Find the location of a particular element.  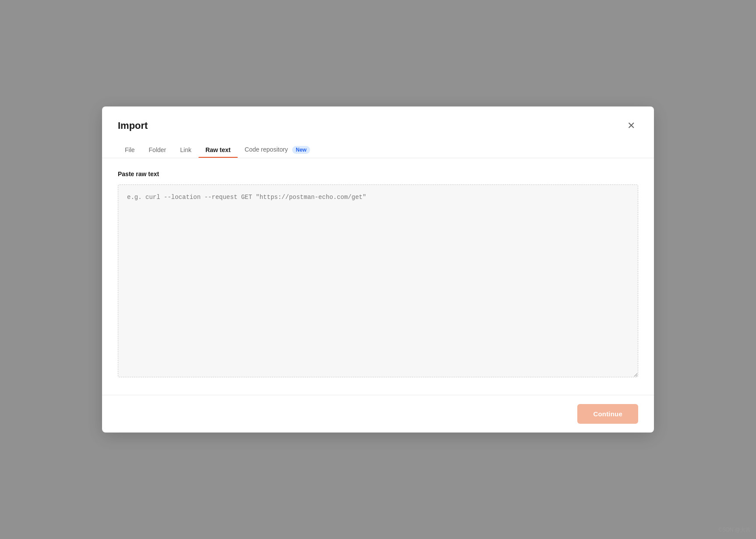

new-badge: New is located at coordinates (301, 150).